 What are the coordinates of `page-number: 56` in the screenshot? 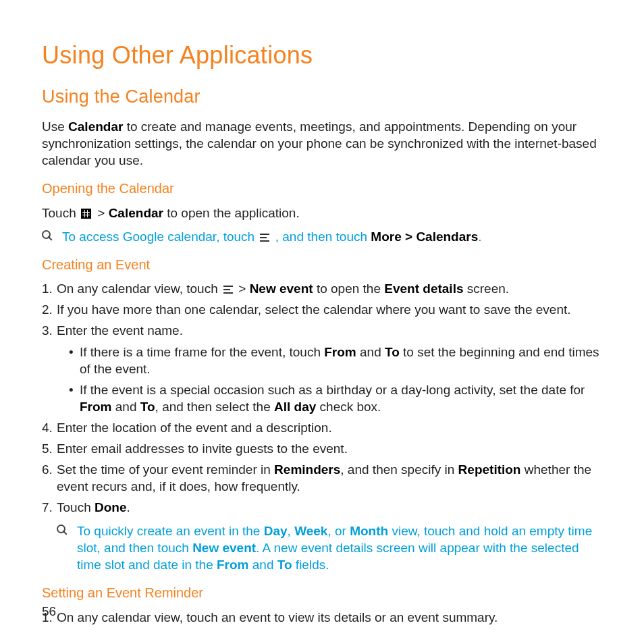 It's located at (49, 612).